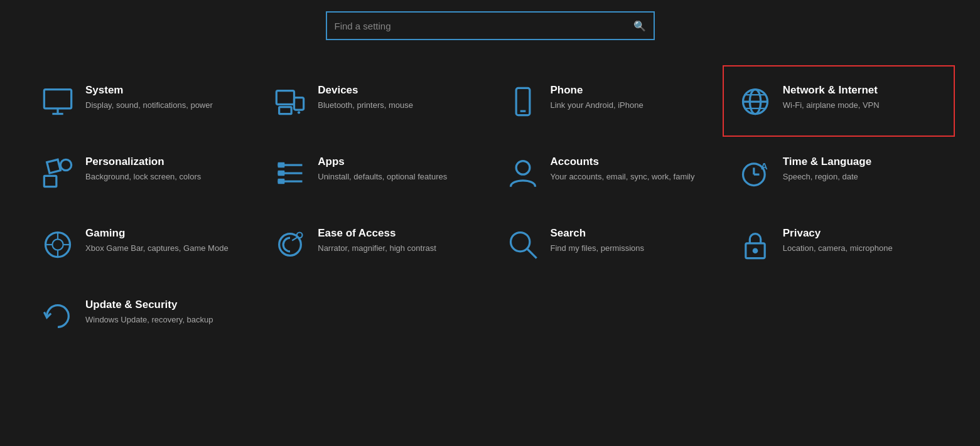 This screenshot has height=446, width=980. Describe the element at coordinates (290, 173) in the screenshot. I see `apps-icon` at that location.